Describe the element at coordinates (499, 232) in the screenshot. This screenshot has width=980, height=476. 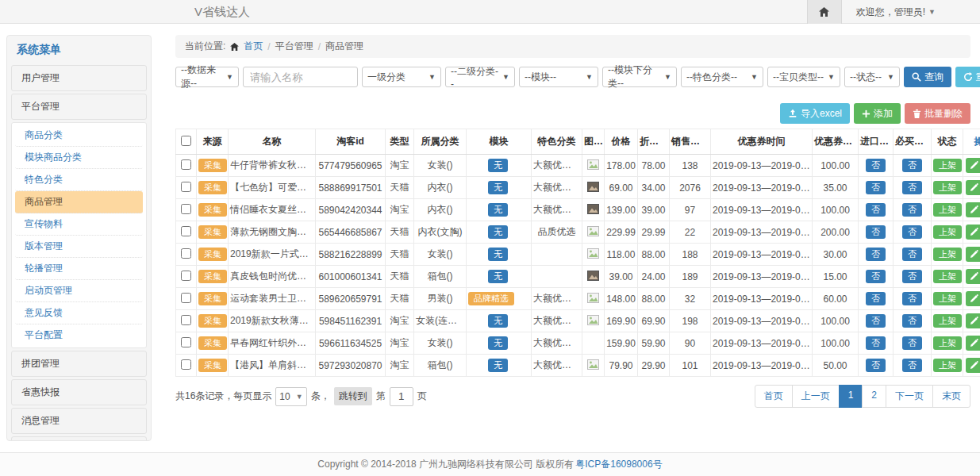
I see `module-cell: 无` at that location.